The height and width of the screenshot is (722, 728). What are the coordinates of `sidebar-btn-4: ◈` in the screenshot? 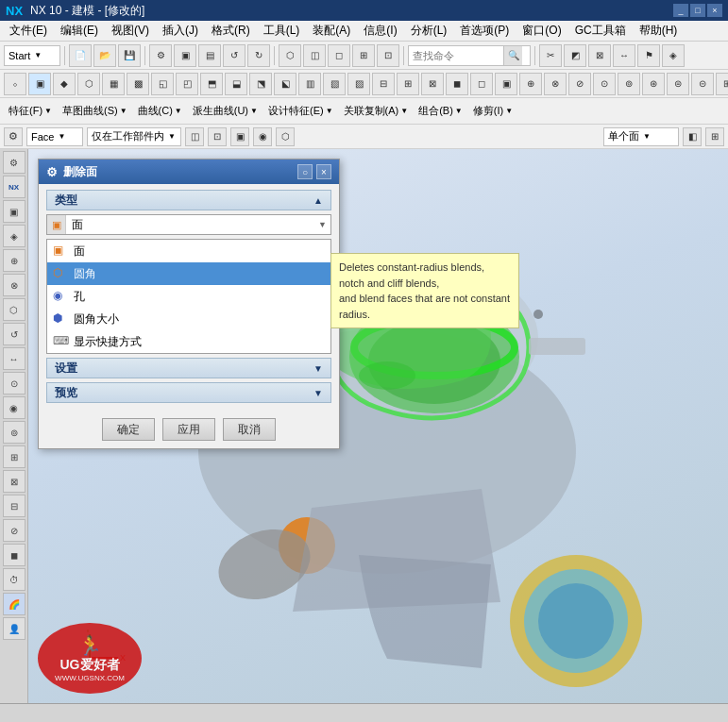 It's located at (14, 236).